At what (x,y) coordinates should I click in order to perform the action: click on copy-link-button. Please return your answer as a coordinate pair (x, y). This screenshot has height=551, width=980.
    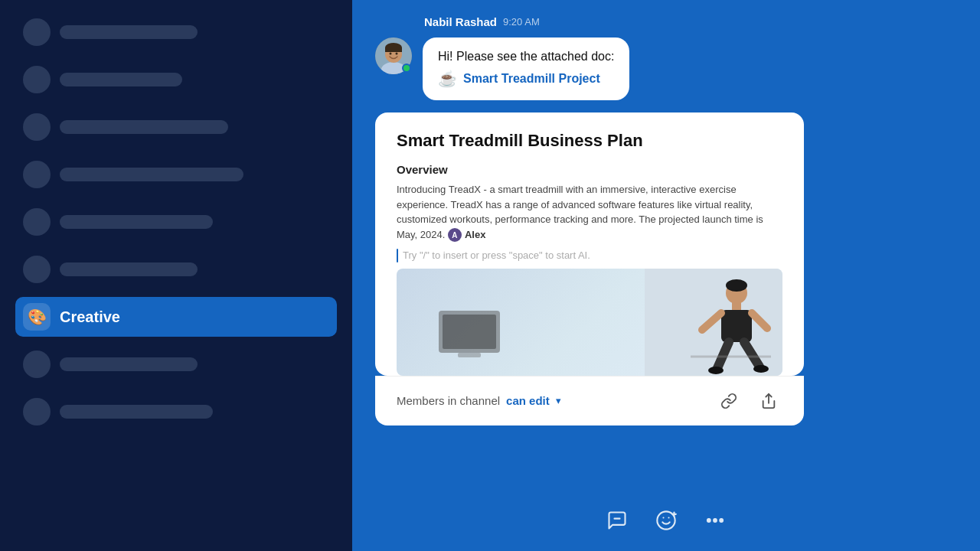
    Looking at the image, I should click on (729, 401).